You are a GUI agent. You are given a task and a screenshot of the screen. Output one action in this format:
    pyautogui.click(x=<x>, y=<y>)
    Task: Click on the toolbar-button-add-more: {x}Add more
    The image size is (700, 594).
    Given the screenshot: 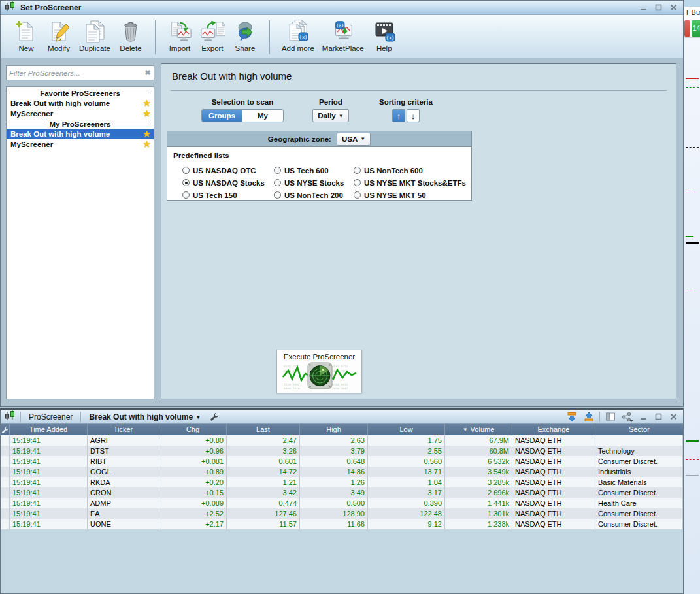 What is the action you would take?
    pyautogui.click(x=298, y=35)
    